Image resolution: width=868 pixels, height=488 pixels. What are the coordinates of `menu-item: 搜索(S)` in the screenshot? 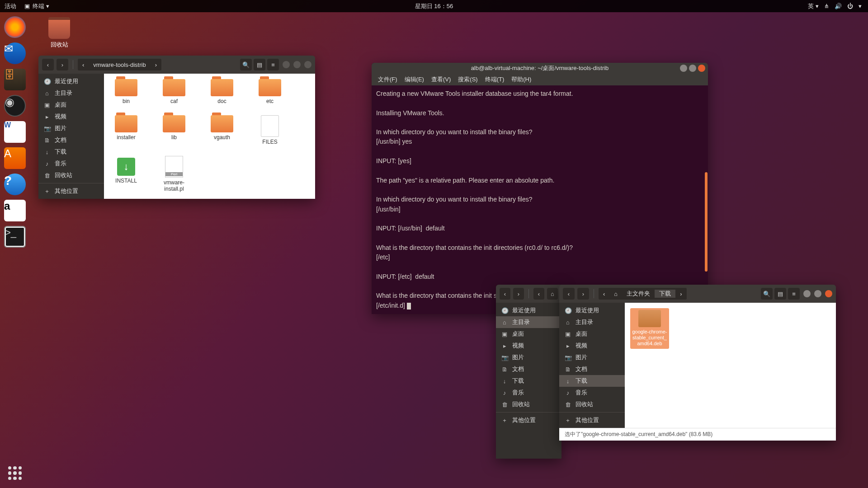 It's located at (467, 80).